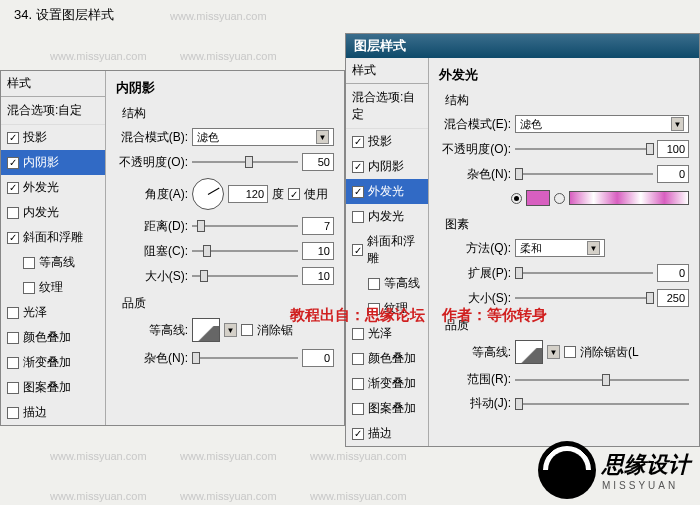  What do you see at coordinates (318, 251) in the screenshot?
I see `choke-input` at bounding box center [318, 251].